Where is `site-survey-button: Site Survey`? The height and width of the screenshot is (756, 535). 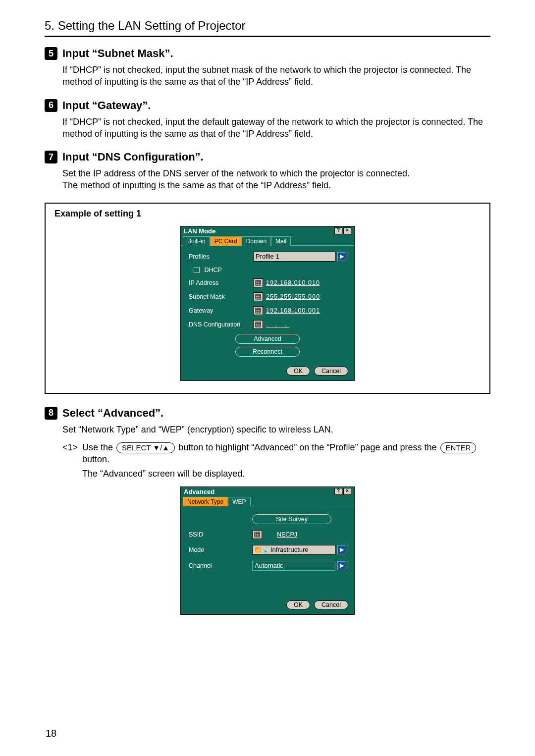 site-survey-button: Site Survey is located at coordinates (292, 519).